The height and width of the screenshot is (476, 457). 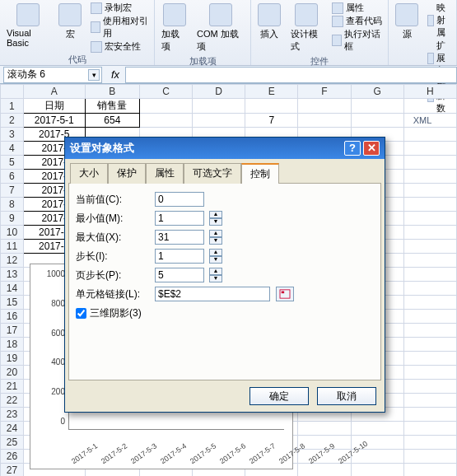 What do you see at coordinates (212, 173) in the screenshot?
I see `dialog-tab: 可选文字` at bounding box center [212, 173].